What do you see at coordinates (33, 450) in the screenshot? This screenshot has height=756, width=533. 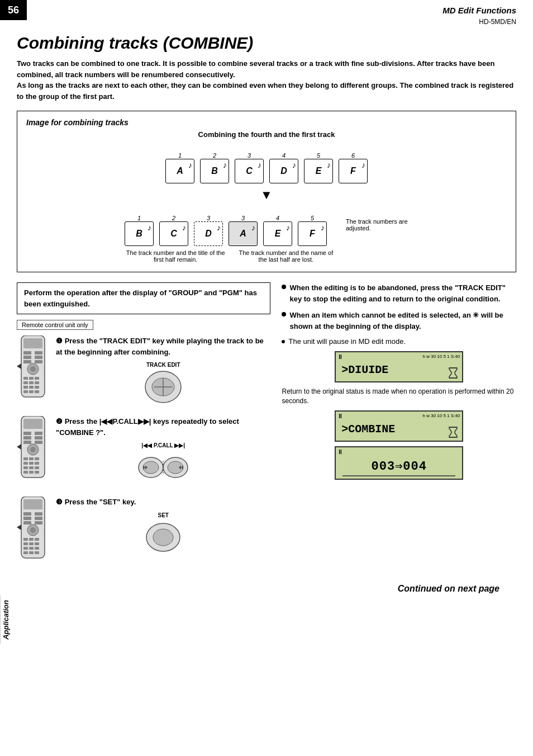 I see `step-2-images` at bounding box center [33, 450].